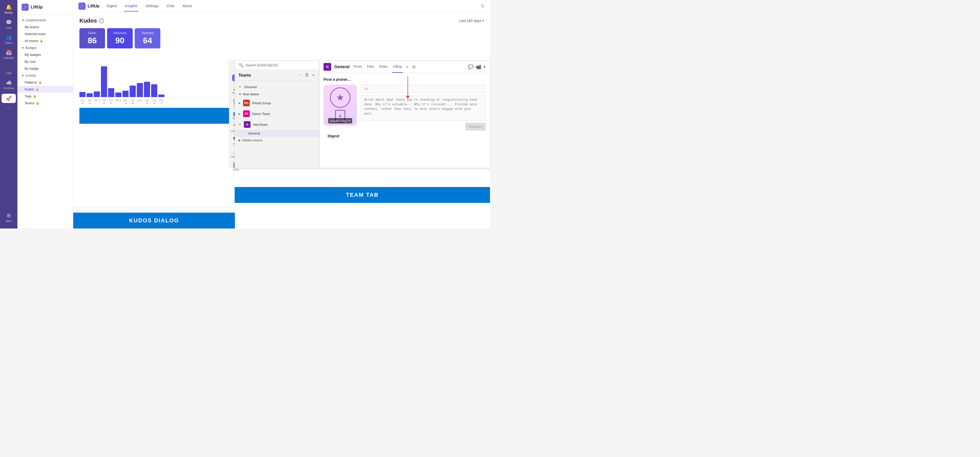 This screenshot has width=980, height=457. What do you see at coordinates (247, 124) in the screenshot?
I see `newteam-avatar: N` at bounding box center [247, 124].